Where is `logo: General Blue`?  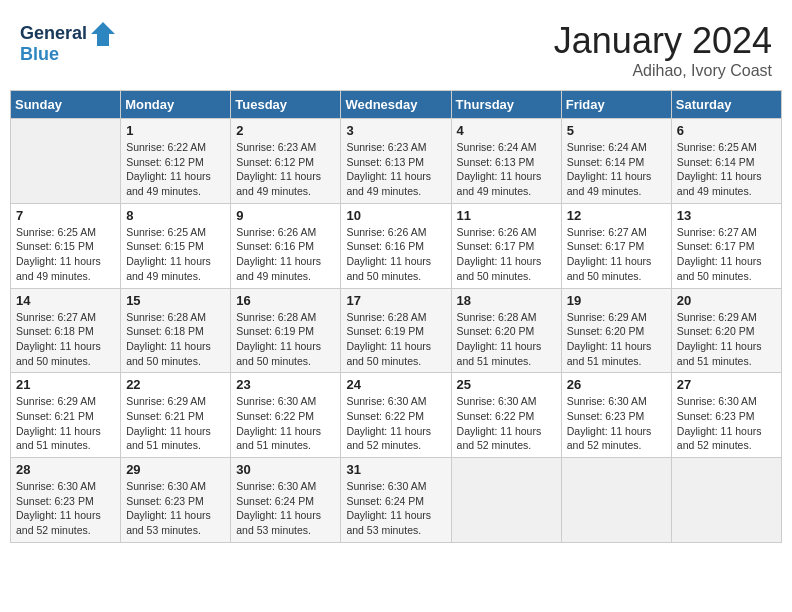 logo: General Blue is located at coordinates (68, 42).